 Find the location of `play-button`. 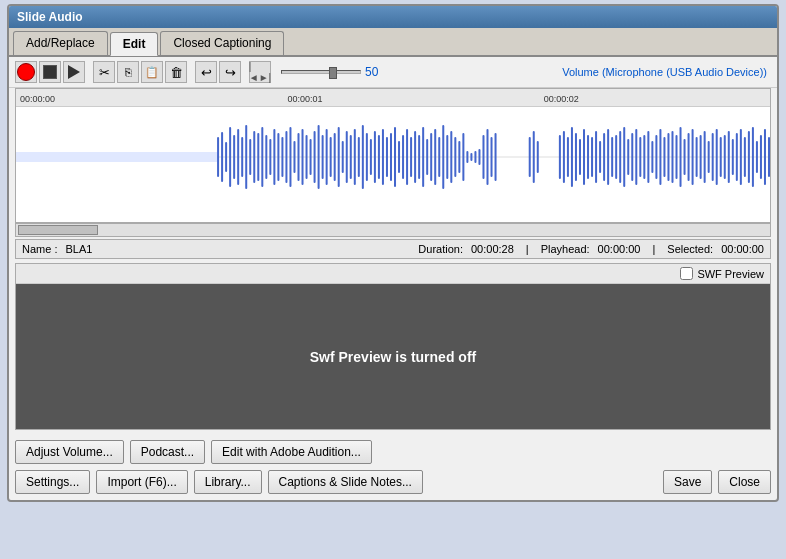

play-button is located at coordinates (74, 72).